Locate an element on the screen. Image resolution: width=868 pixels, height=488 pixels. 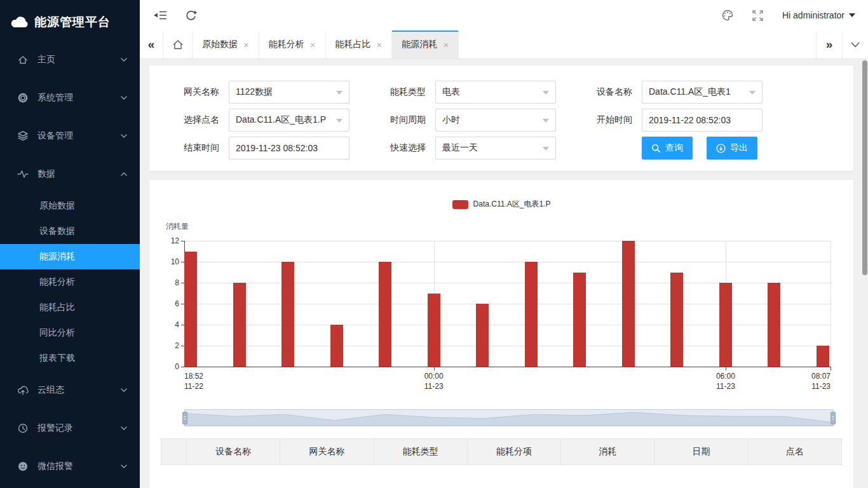
fullscreen-icon is located at coordinates (758, 15).